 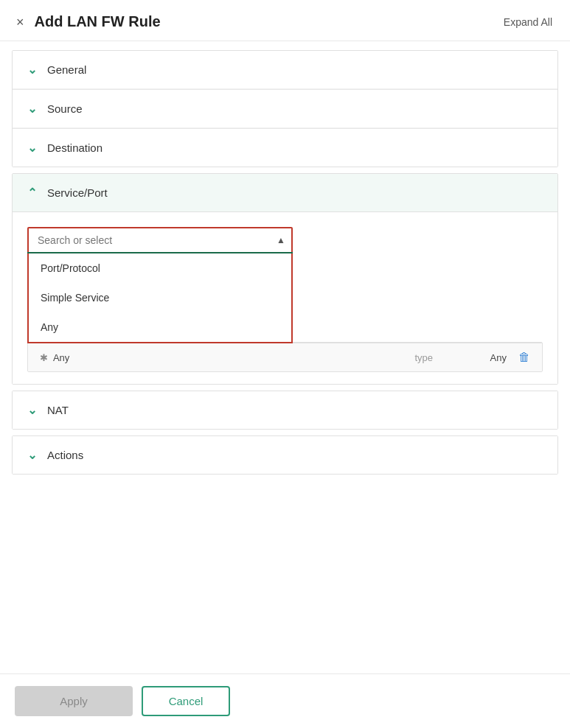 I want to click on nat-section-group: ⌄ NAT, so click(x=285, y=410).